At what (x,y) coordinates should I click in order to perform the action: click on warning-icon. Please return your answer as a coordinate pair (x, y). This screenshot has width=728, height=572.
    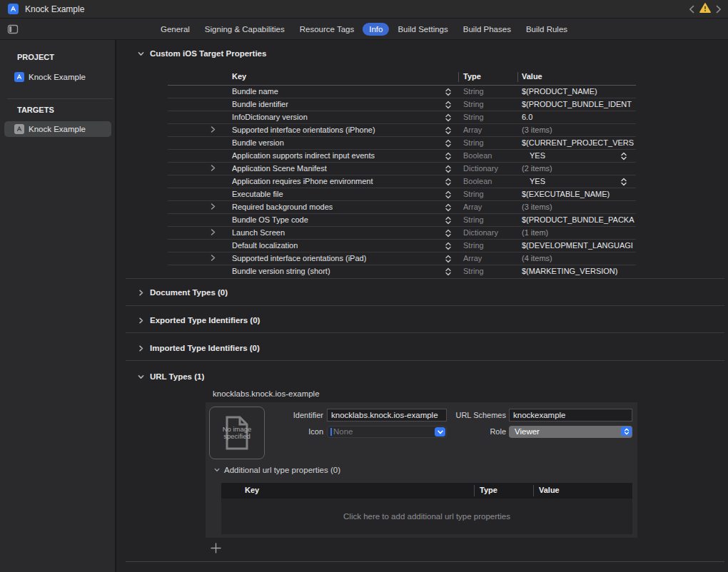
    Looking at the image, I should click on (705, 9).